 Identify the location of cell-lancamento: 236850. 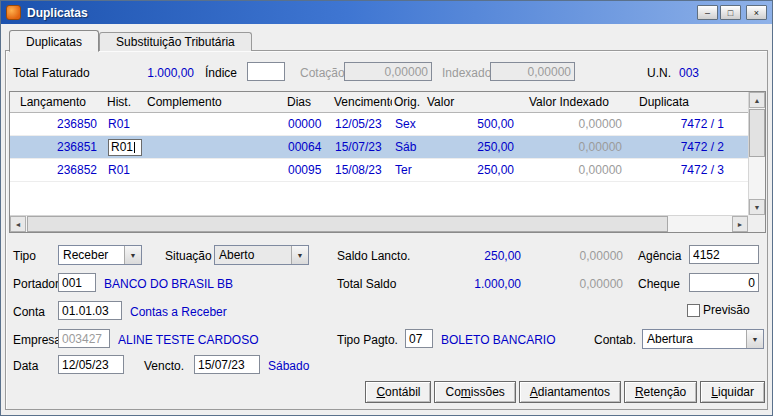
(58, 124).